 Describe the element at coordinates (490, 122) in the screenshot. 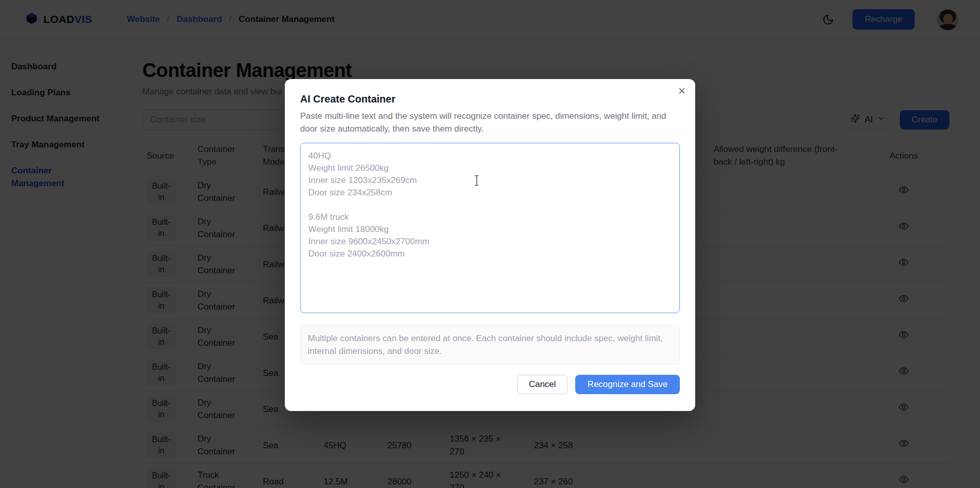

I see `modal-description: Paste multi-line text and the system wil…` at that location.